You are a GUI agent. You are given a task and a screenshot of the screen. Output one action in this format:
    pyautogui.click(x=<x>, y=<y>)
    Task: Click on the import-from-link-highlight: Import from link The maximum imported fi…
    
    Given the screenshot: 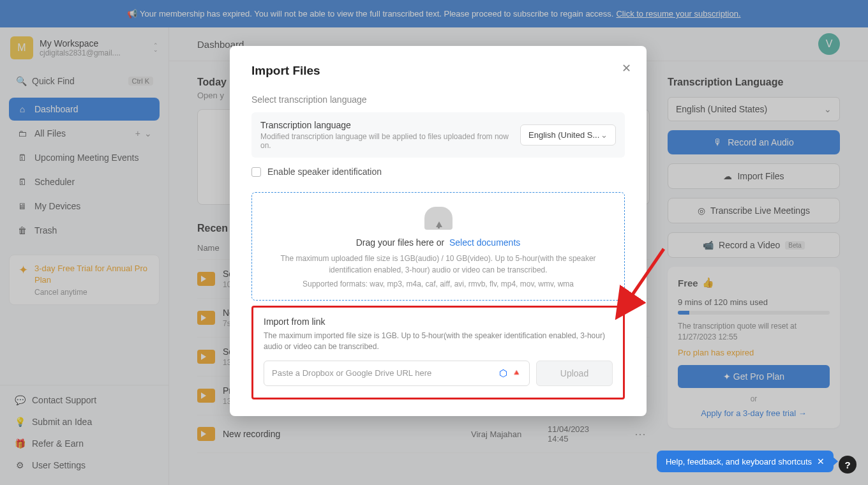 What is the action you would take?
    pyautogui.click(x=438, y=352)
    